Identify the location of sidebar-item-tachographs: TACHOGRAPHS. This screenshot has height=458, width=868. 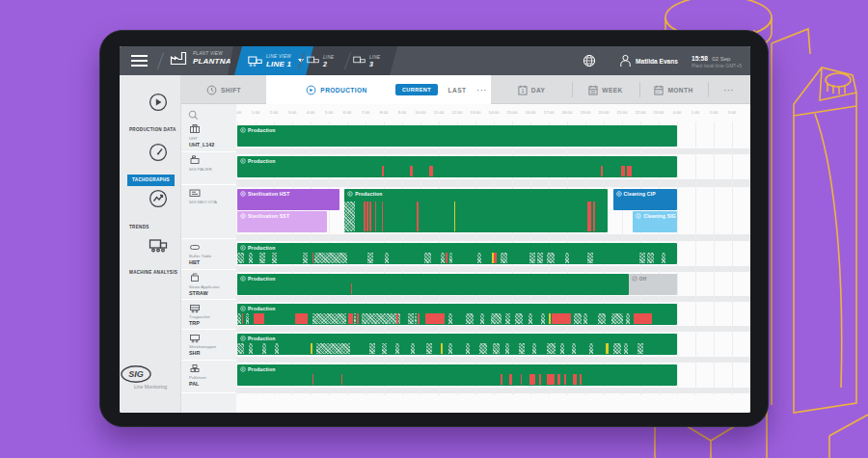
(150, 164).